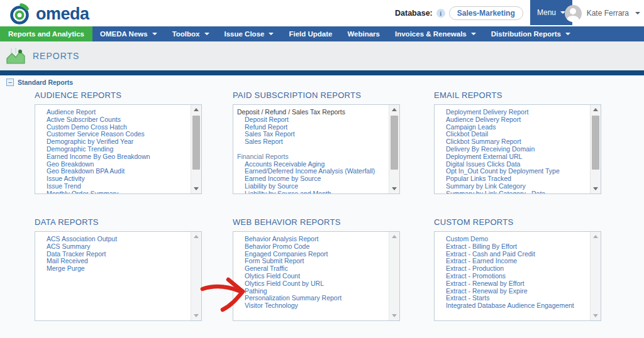 The width and height of the screenshot is (644, 338). Describe the element at coordinates (311, 247) in the screenshot. I see `report-link-behavior-promo-code: Behavior Promo Code` at that location.